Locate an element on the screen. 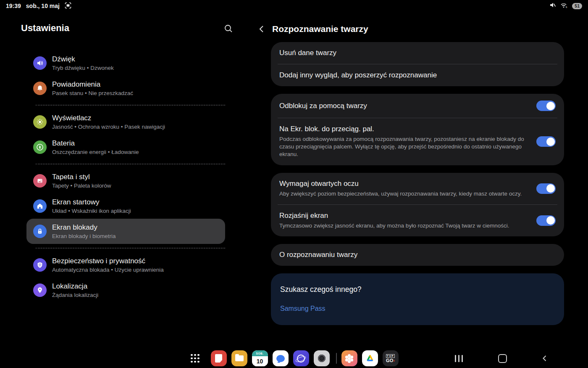 This screenshot has height=368, width=588. detail-title: Rozpoznawanie twarzy is located at coordinates (320, 29).